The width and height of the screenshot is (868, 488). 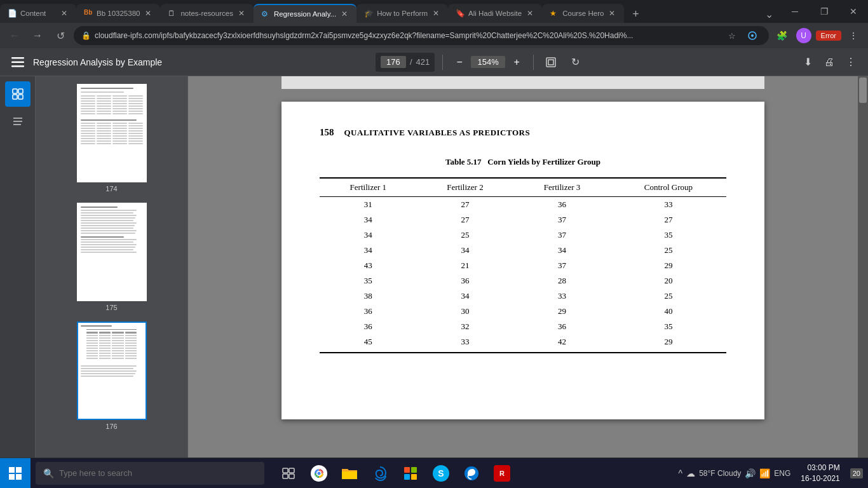 What do you see at coordinates (18, 122) in the screenshot?
I see `outline-button` at bounding box center [18, 122].